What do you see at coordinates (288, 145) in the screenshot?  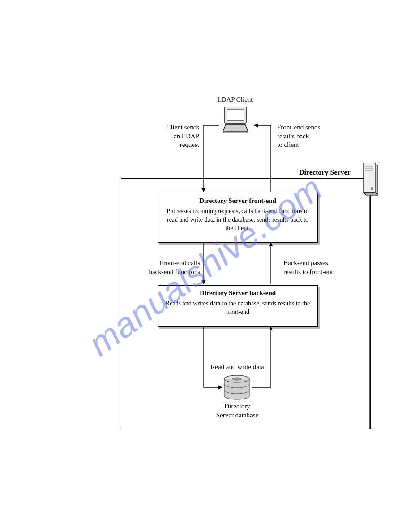 I see `text: to client` at bounding box center [288, 145].